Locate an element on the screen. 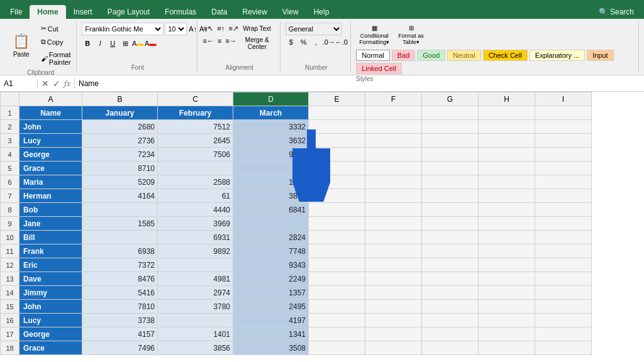 Image resolution: width=644 pixels, height=362 pixels. italic-button: I is located at coordinates (100, 43).